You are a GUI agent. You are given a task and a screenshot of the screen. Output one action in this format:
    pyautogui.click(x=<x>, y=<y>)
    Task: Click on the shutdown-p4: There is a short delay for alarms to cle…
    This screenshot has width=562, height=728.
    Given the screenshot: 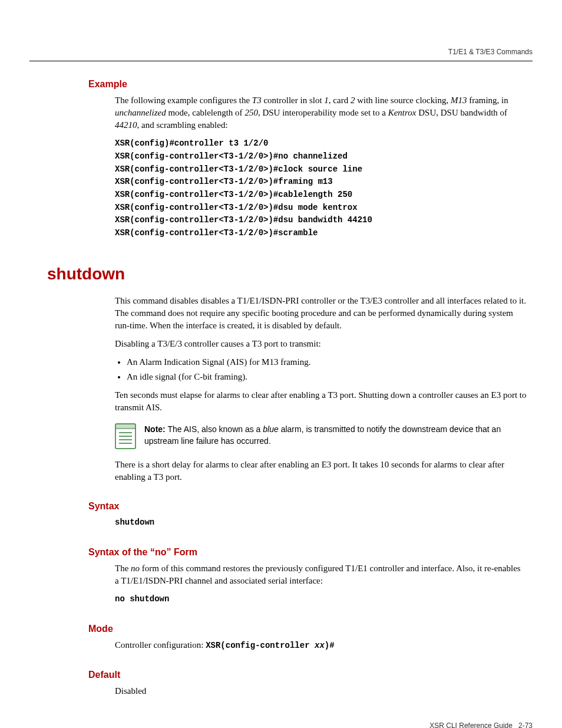 What is the action you would take?
    pyautogui.click(x=320, y=471)
    